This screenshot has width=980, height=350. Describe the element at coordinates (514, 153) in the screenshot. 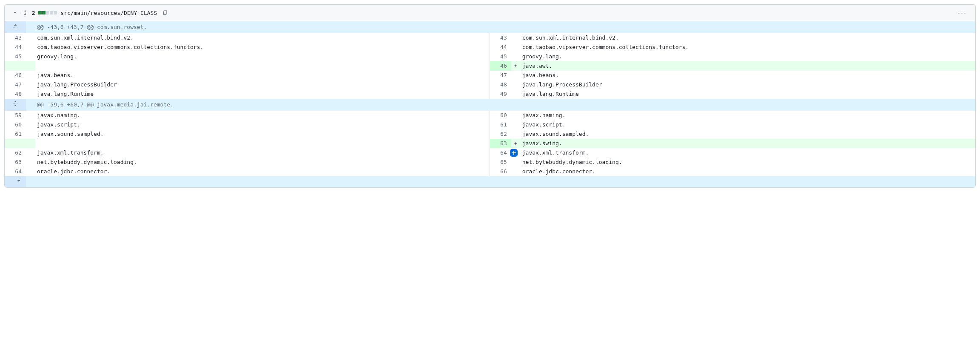

I see `plus-icon` at that location.